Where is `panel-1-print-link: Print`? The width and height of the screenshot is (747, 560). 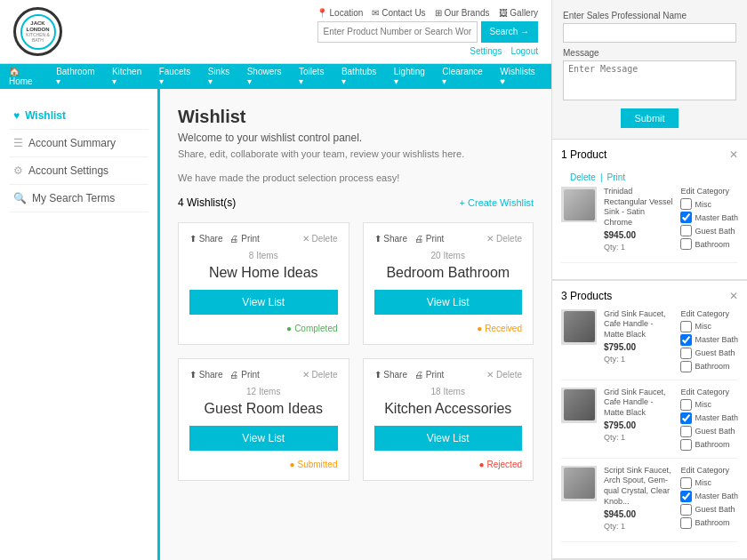
panel-1-print-link: Print is located at coordinates (617, 178).